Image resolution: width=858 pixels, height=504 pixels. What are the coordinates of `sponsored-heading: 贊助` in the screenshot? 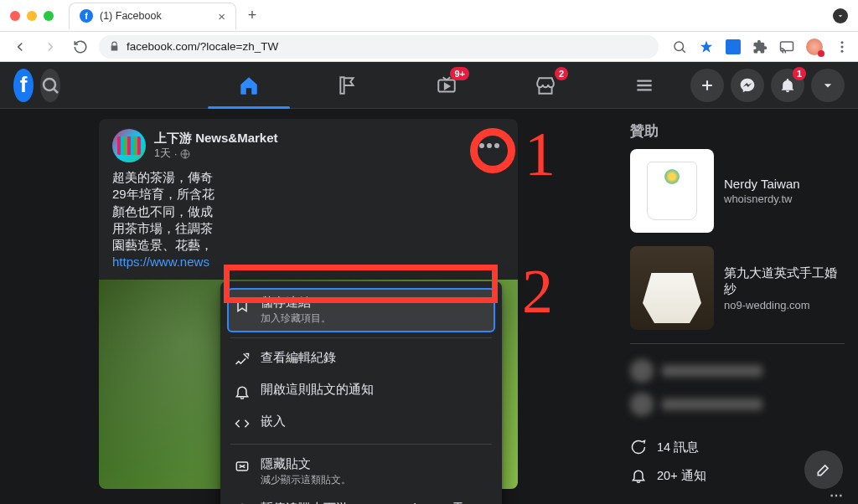 It's located at (737, 131).